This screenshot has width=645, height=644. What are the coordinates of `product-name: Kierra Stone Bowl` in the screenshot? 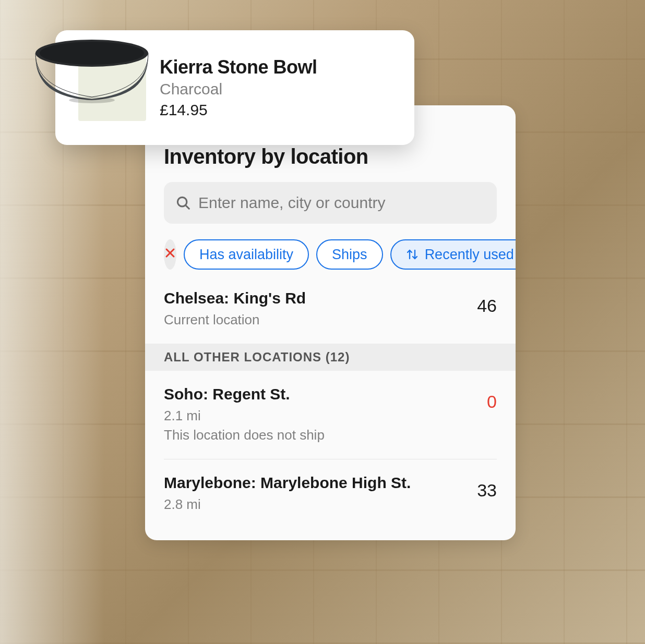 It's located at (238, 67).